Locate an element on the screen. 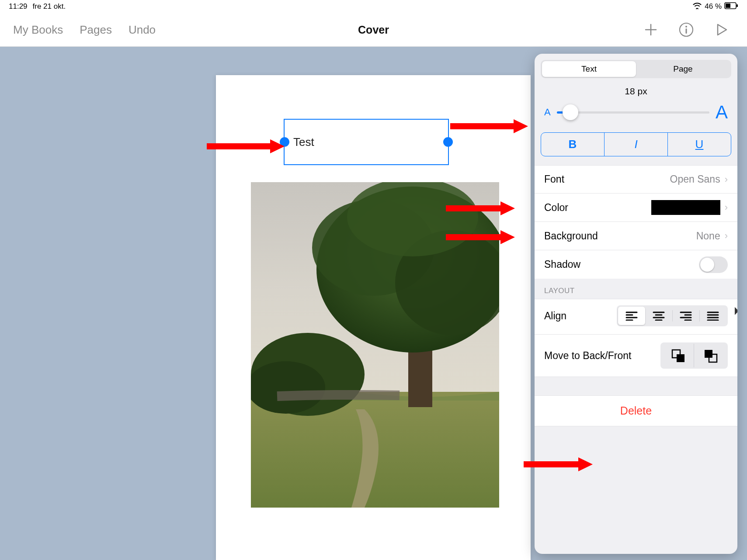 This screenshot has height=560, width=747. font-row: Font Open Sans› is located at coordinates (636, 179).